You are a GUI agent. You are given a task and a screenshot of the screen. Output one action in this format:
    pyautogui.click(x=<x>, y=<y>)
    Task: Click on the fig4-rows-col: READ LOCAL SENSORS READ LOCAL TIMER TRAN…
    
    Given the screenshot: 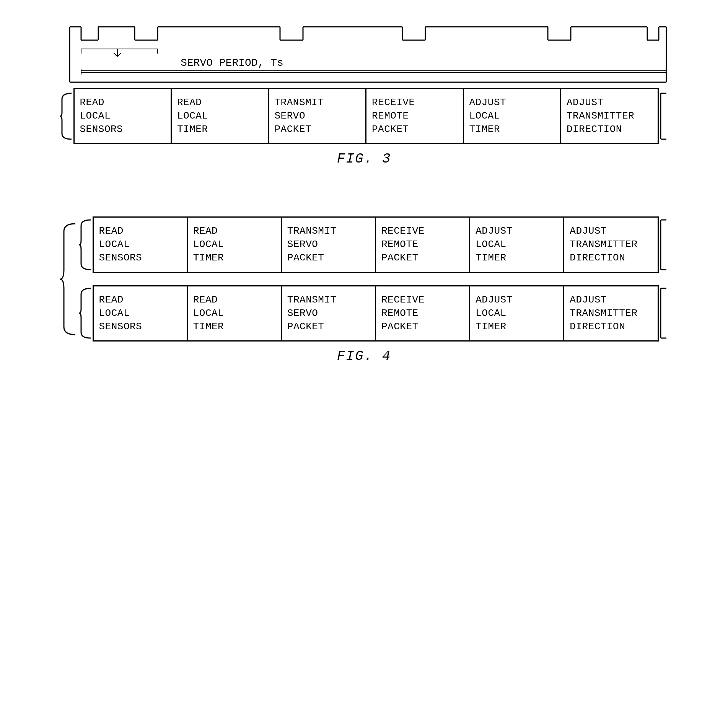 What is the action you would take?
    pyautogui.click(x=374, y=279)
    